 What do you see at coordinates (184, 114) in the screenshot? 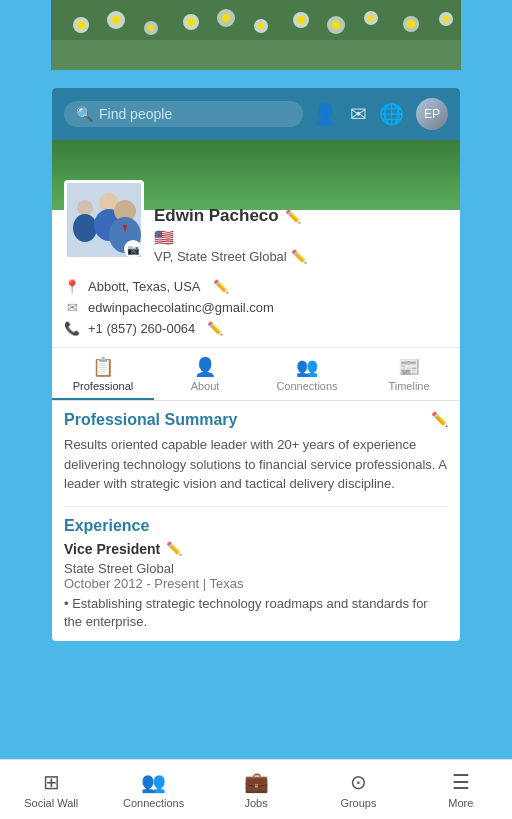
I see `search-input-area: 🔍 Find people` at bounding box center [184, 114].